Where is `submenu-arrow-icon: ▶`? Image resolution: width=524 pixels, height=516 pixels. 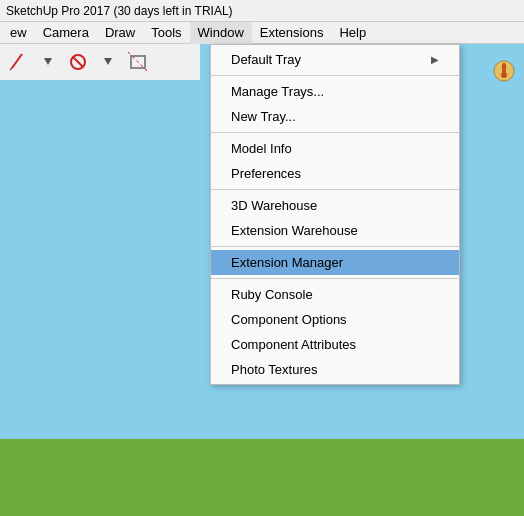 submenu-arrow-icon: ▶ is located at coordinates (435, 60).